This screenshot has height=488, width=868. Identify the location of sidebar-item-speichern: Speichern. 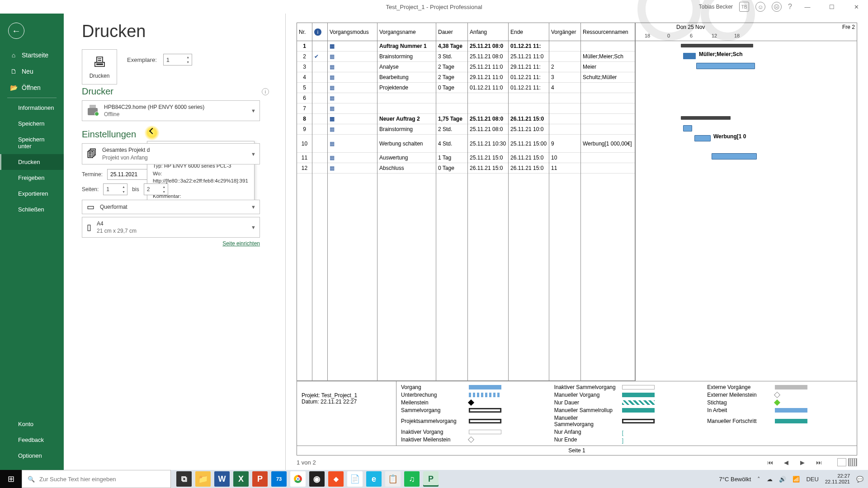
(32, 124).